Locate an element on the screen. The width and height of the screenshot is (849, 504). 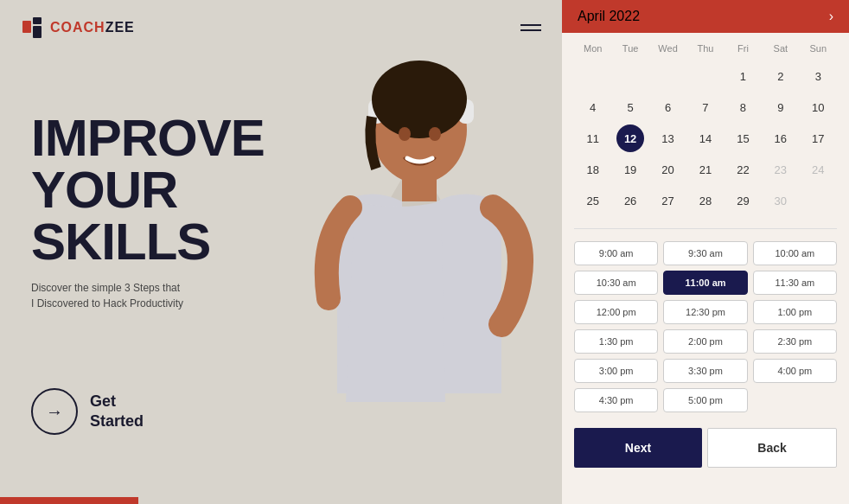
hero-title-line3: SKILLS is located at coordinates (148, 242).